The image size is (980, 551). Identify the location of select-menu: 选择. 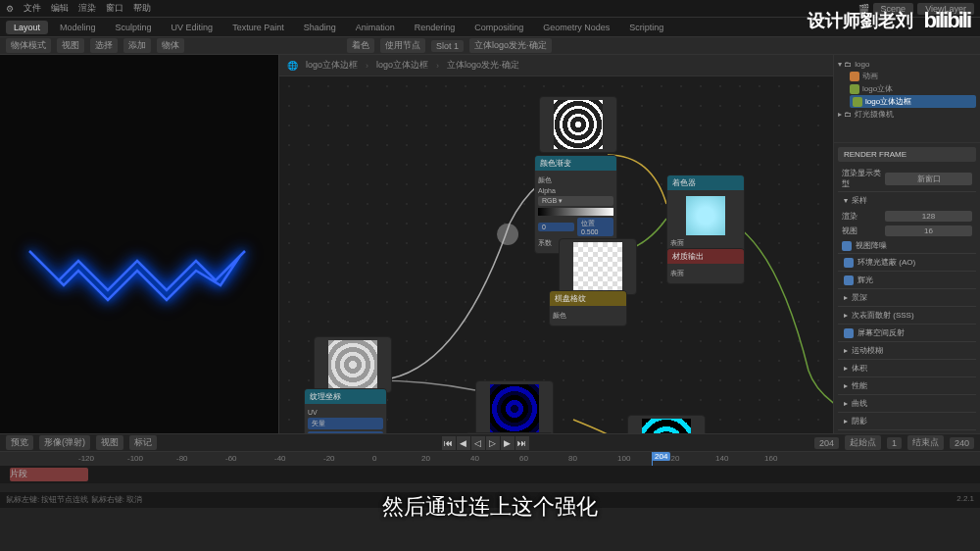
(104, 45).